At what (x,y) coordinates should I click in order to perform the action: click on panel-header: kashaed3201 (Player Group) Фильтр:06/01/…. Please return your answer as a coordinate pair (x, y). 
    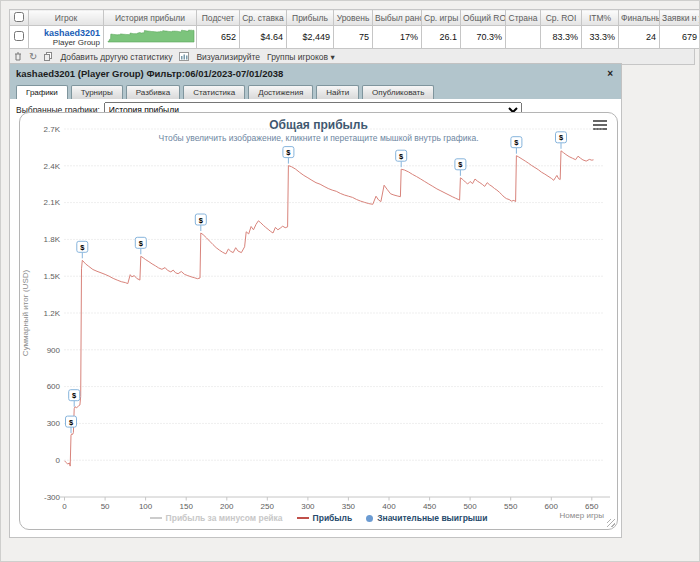
    Looking at the image, I should click on (316, 73).